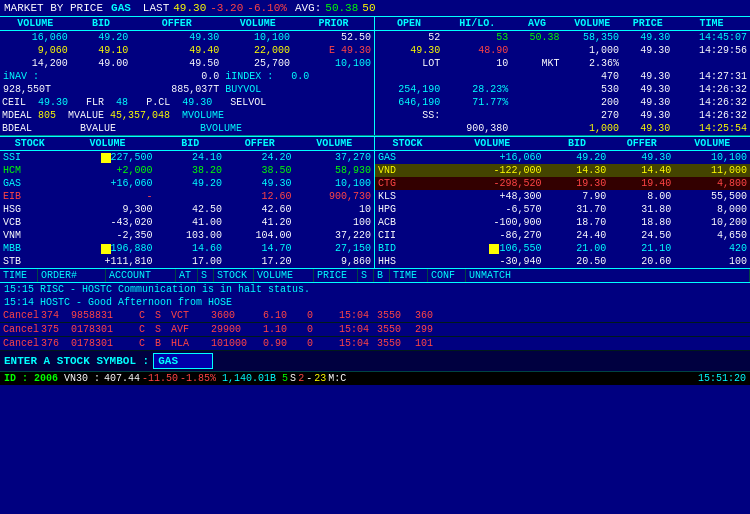 This screenshot has height=514, width=750. Describe the element at coordinates (82, 378) in the screenshot. I see `vn30-label: VN30 :` at that location.